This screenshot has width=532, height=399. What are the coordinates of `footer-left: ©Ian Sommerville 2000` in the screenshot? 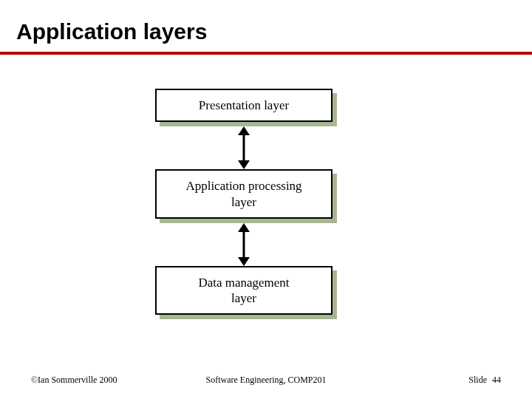 It's located at (74, 380).